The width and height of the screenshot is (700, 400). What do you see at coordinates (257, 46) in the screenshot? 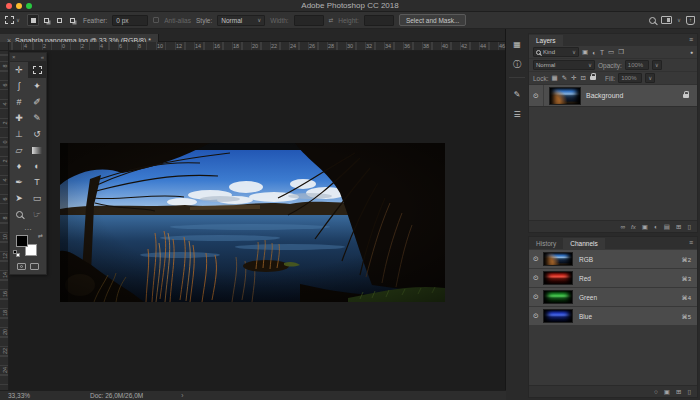
I see `horizontal-ruler: 4202468101214161820222426283032343638404…` at bounding box center [257, 46].